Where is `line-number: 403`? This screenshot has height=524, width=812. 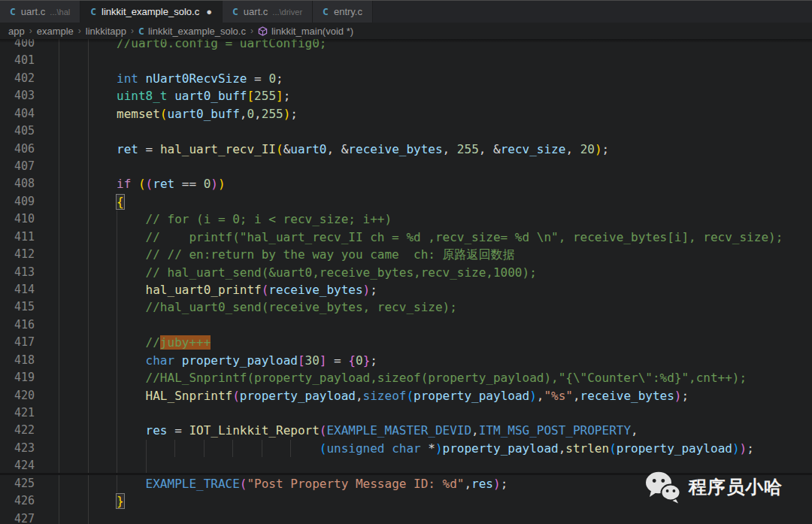
line-number: 403 is located at coordinates (17, 96).